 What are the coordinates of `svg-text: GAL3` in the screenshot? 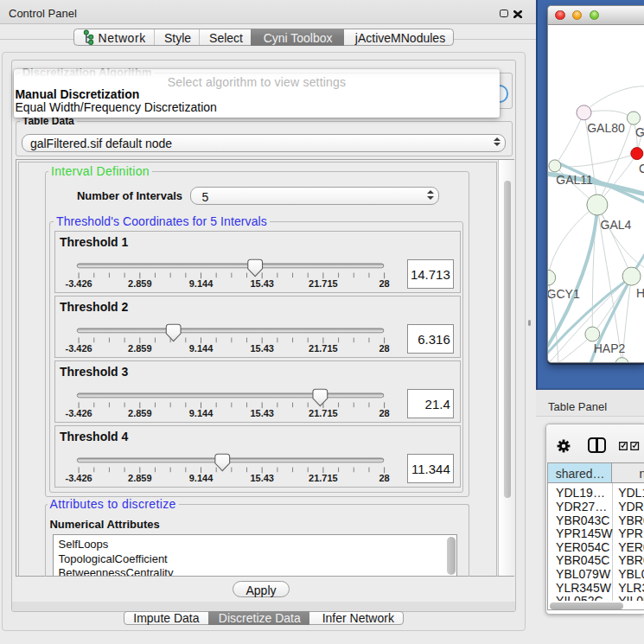 It's located at (640, 131).